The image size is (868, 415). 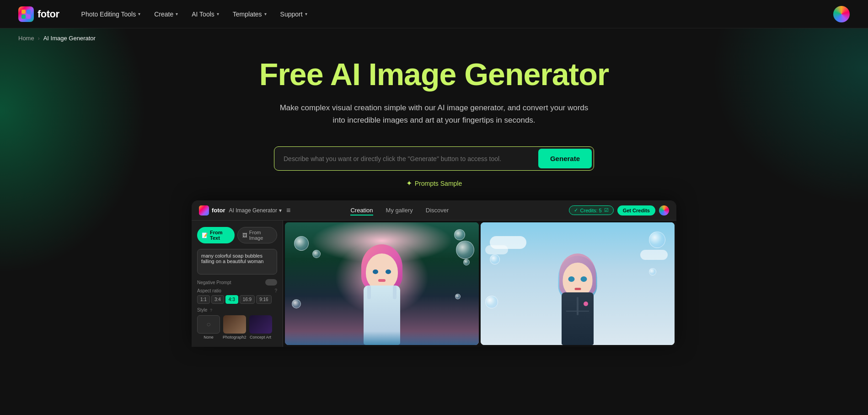 I want to click on style-none: ○ None, so click(x=209, y=328).